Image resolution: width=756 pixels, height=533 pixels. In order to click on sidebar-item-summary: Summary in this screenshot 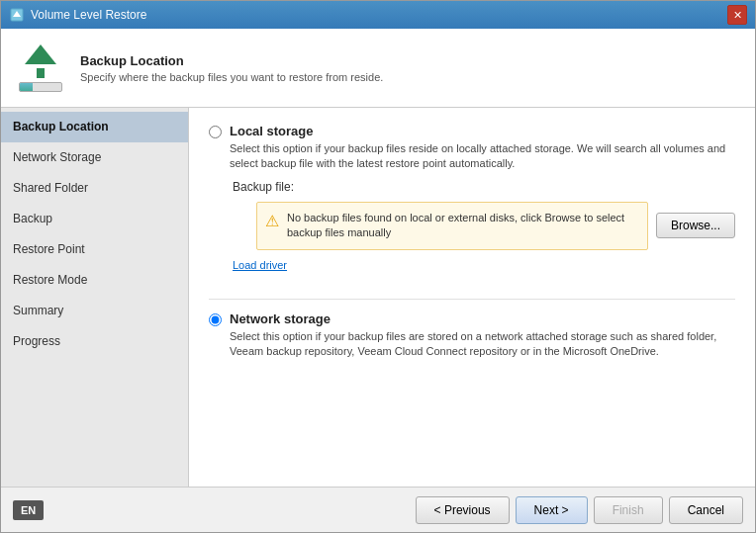, I will do `click(95, 311)`.